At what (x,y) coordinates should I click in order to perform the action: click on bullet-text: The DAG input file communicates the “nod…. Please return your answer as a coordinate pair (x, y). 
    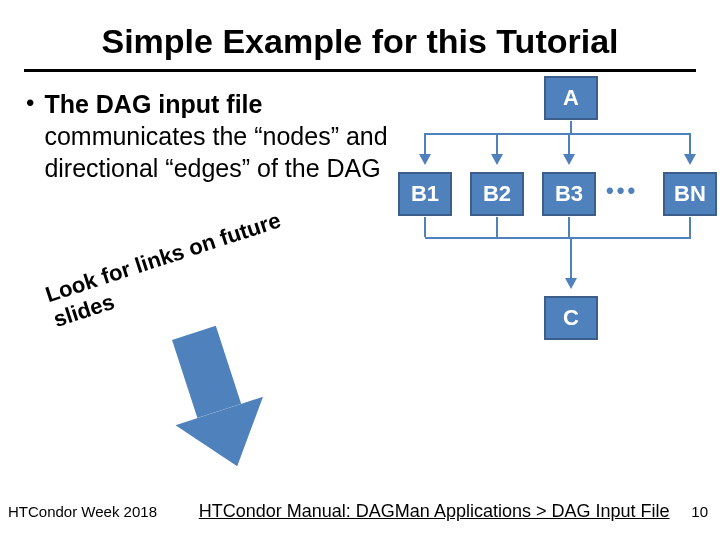
    Looking at the image, I should click on (230, 136).